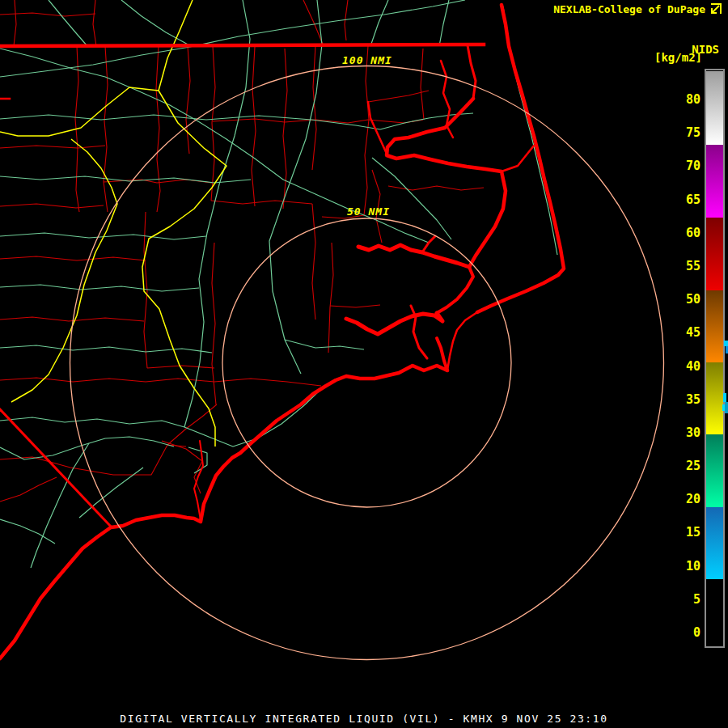 This screenshot has height=728, width=728. I want to click on core-banks, so click(463, 341).